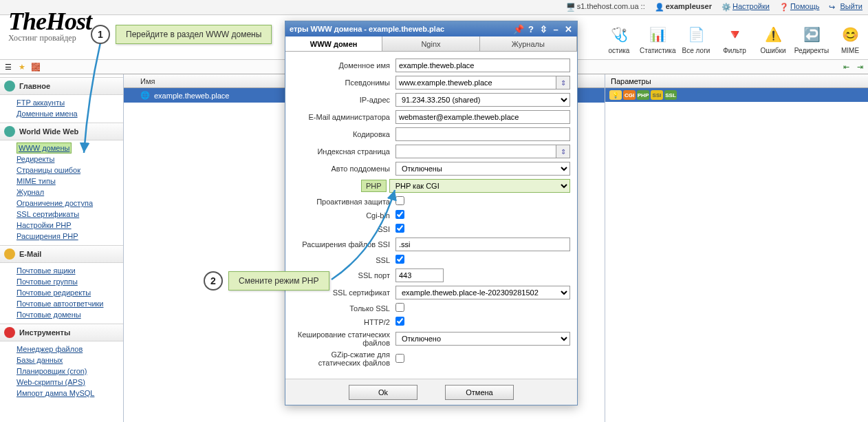  I want to click on domain-input, so click(483, 65).